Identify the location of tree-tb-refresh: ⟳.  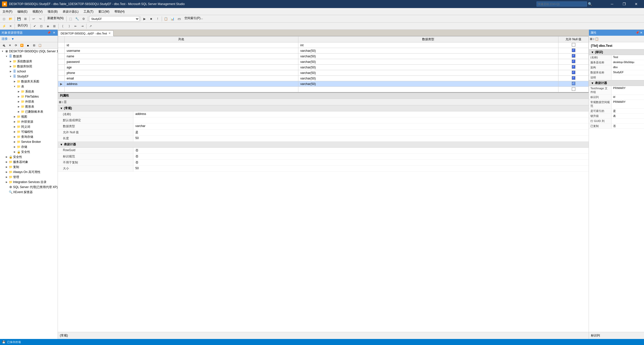
(16, 46).